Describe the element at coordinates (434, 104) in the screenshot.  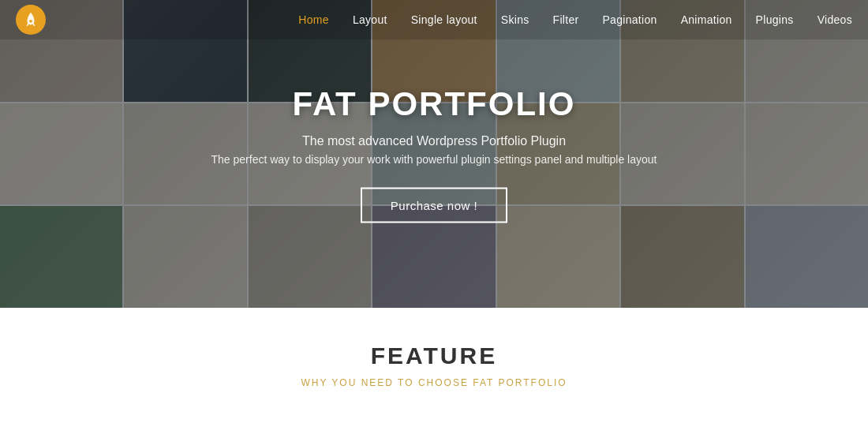
I see `hero-title: FAT PORTFOLIO` at that location.